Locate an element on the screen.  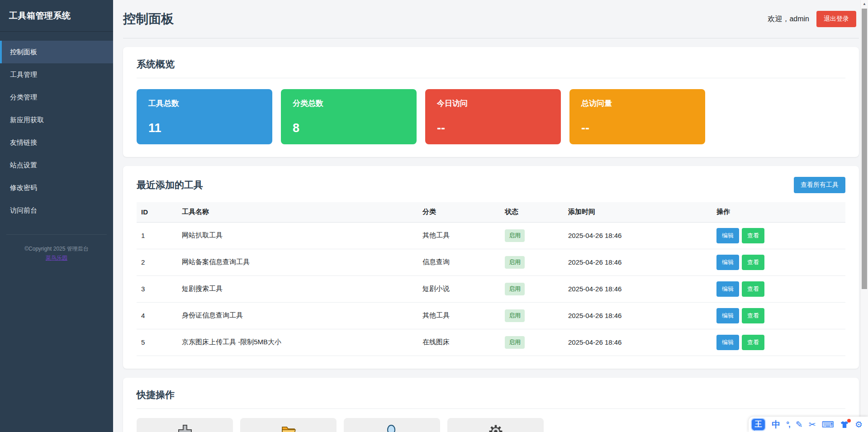
sidebar-item-dashboard: 控制面板 is located at coordinates (57, 52).